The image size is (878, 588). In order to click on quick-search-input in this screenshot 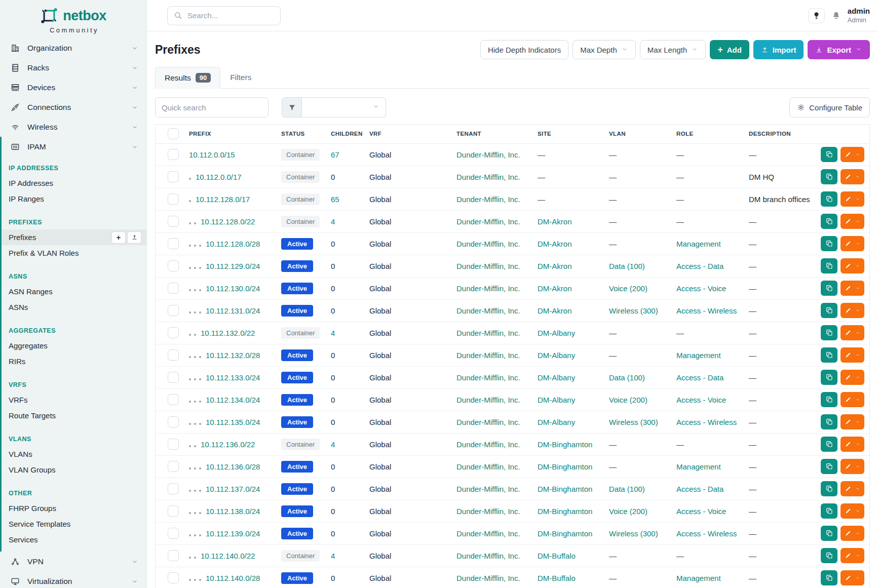, I will do `click(212, 107)`.